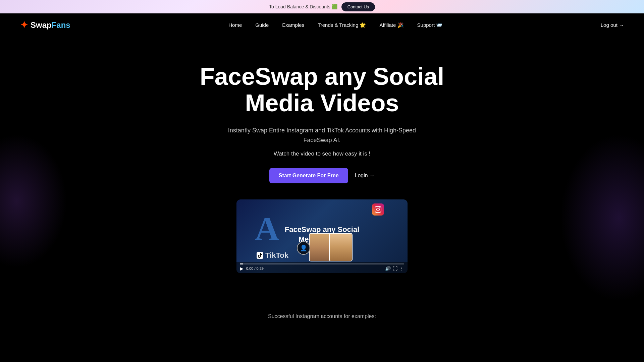 The width and height of the screenshot is (644, 362). Describe the element at coordinates (255, 268) in the screenshot. I see `video-time: 0:00 / 0:29` at that location.